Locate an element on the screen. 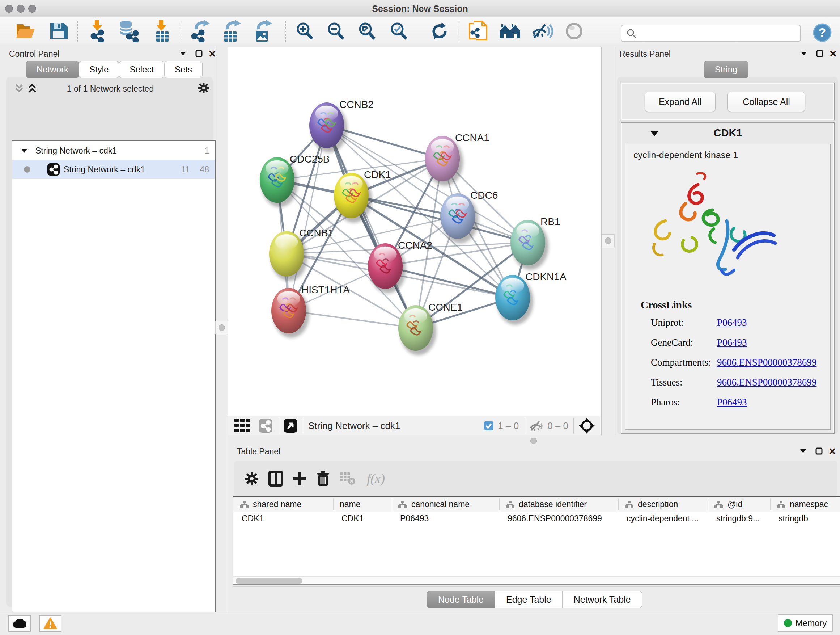  grid-view-icon is located at coordinates (243, 426).